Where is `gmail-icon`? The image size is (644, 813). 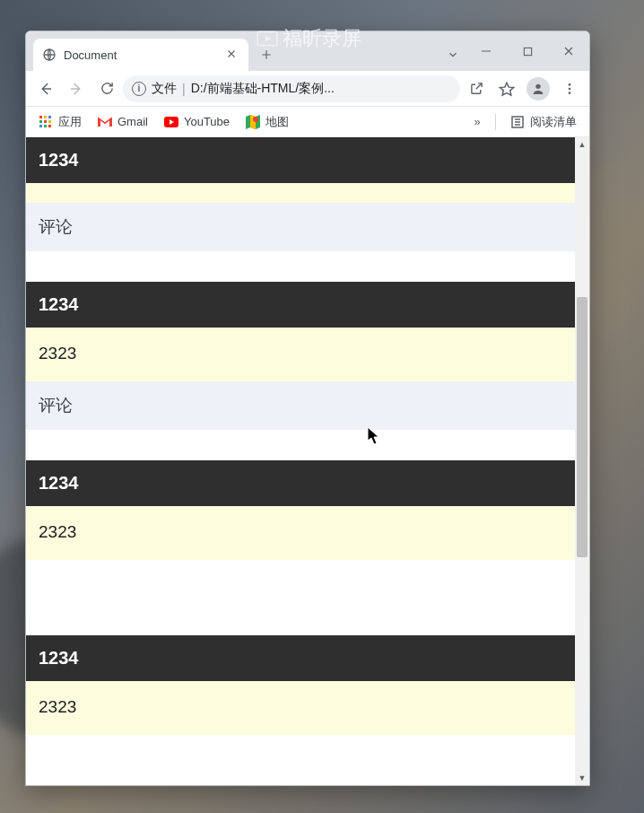
gmail-icon is located at coordinates (105, 122).